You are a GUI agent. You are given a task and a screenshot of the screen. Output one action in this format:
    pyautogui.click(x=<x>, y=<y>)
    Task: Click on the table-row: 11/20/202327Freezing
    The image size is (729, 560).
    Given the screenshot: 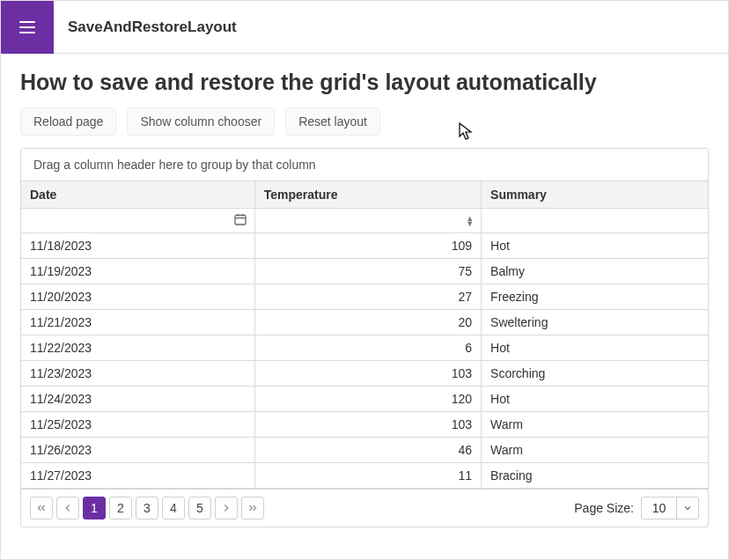 What is the action you would take?
    pyautogui.click(x=364, y=298)
    